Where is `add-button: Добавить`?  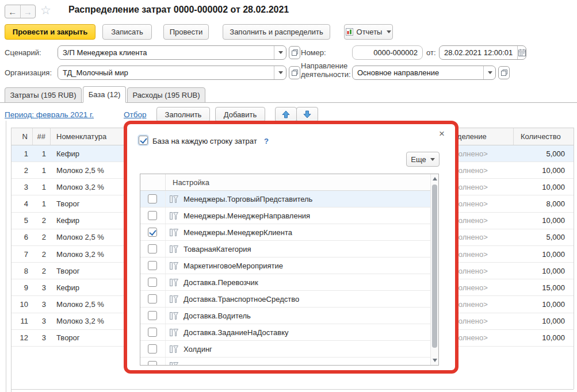 add-button: Добавить is located at coordinates (240, 114).